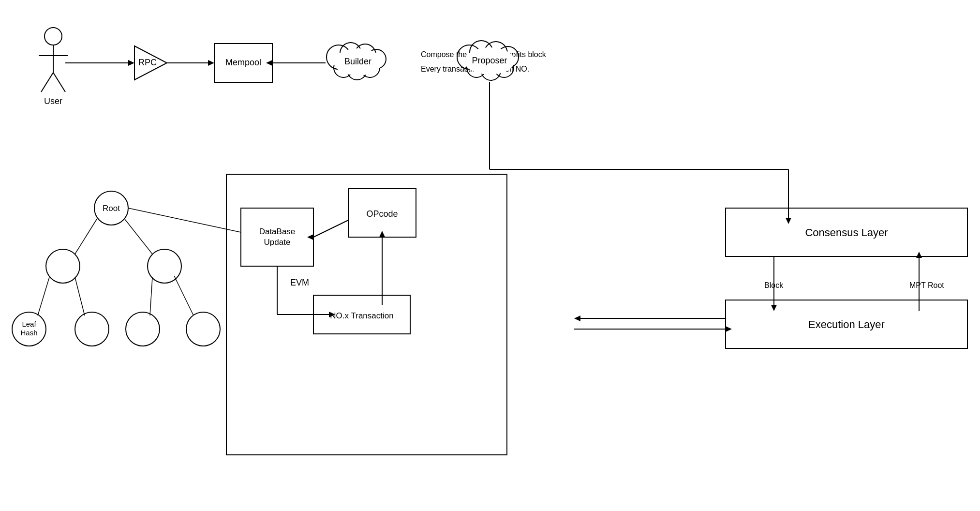 This screenshot has width=980, height=511. I want to click on mempool-label: Mempool, so click(243, 62).